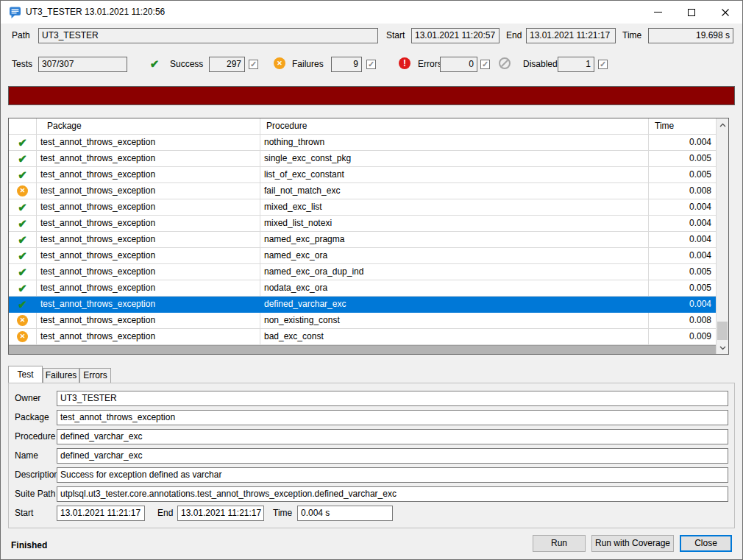  I want to click on tab-failures: Failures, so click(61, 375).